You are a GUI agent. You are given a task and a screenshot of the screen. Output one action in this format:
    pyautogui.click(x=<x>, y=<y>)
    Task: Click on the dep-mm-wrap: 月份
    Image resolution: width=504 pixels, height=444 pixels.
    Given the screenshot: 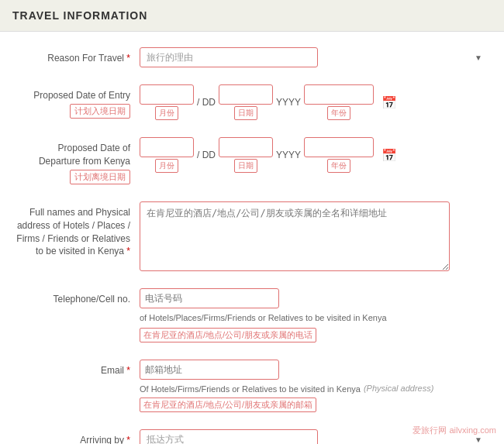 What is the action you would take?
    pyautogui.click(x=167, y=155)
    